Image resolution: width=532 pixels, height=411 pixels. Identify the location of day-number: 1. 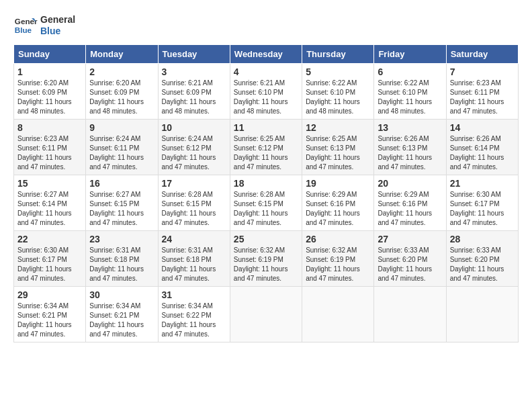
(50, 72).